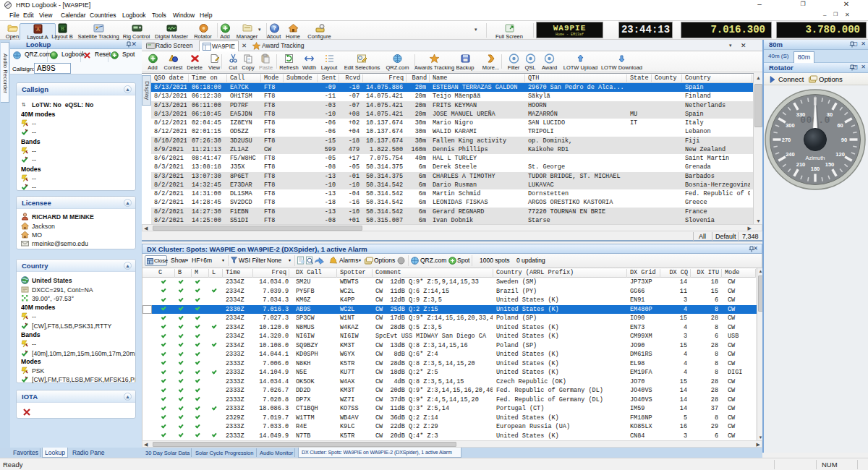 This screenshot has width=868, height=470. Describe the element at coordinates (814, 158) in the screenshot. I see `svg-text: Azimuth` at that location.